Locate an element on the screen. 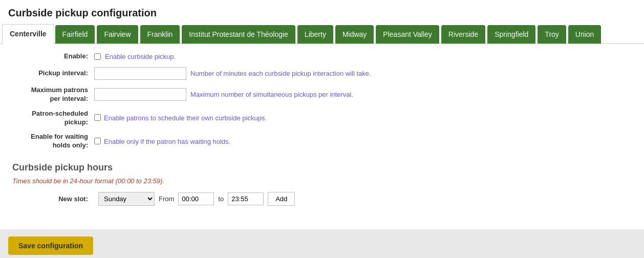  tab-troy: Troy is located at coordinates (552, 34).